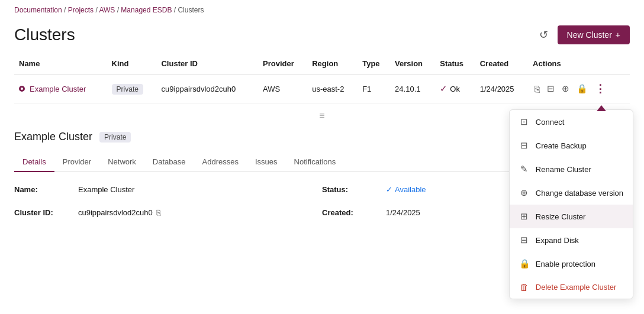 Image resolution: width=644 pixels, height=314 pixels. I want to click on breadcrumb-clusters: Clusters, so click(191, 10).